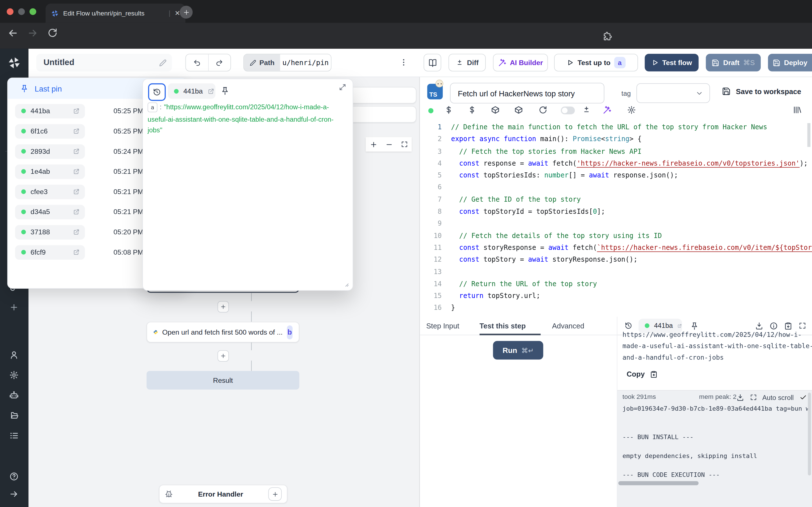 Image resolution: width=812 pixels, height=507 pixels. What do you see at coordinates (740, 398) in the screenshot?
I see `download-log-icon` at bounding box center [740, 398].